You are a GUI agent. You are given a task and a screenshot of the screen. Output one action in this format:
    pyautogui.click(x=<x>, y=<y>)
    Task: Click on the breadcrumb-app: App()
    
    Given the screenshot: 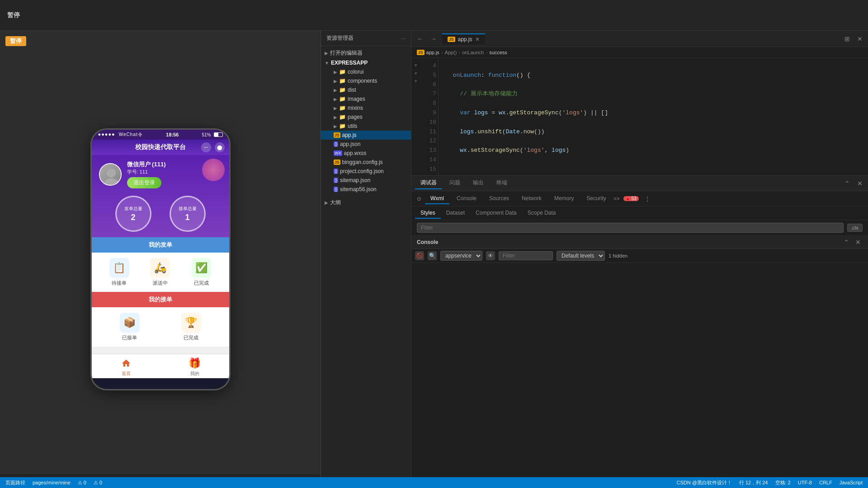 What is the action you would take?
    pyautogui.click(x=451, y=52)
    